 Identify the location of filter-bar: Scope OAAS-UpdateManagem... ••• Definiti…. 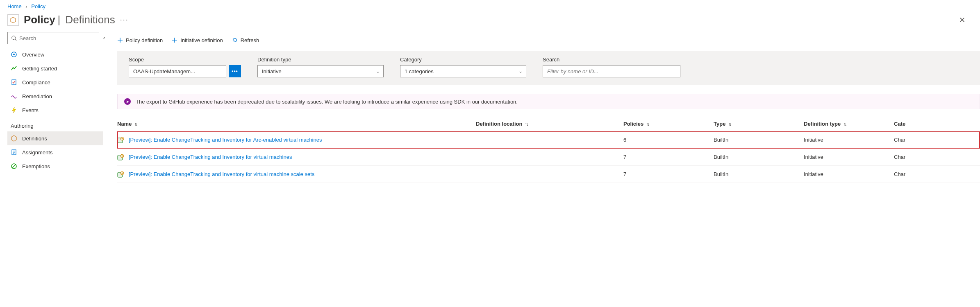
(548, 68).